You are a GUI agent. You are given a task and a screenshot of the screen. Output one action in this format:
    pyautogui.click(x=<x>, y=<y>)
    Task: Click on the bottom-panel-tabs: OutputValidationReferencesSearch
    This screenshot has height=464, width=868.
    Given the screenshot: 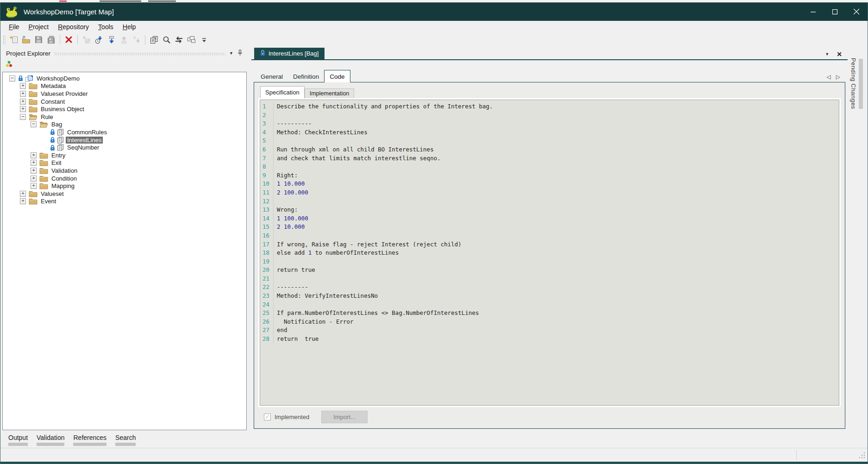 What is the action you would take?
    pyautogui.click(x=434, y=440)
    